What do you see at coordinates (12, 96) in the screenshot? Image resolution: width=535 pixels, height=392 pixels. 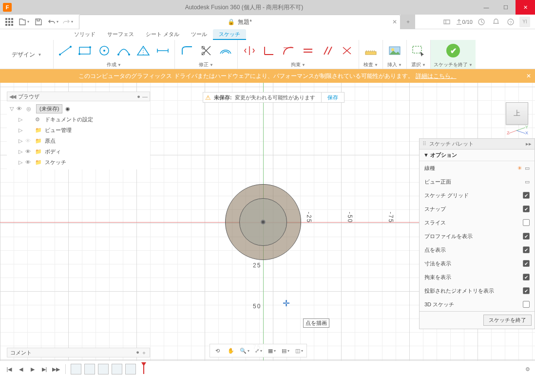 I see `collapse-icon: ◀◀` at bounding box center [12, 96].